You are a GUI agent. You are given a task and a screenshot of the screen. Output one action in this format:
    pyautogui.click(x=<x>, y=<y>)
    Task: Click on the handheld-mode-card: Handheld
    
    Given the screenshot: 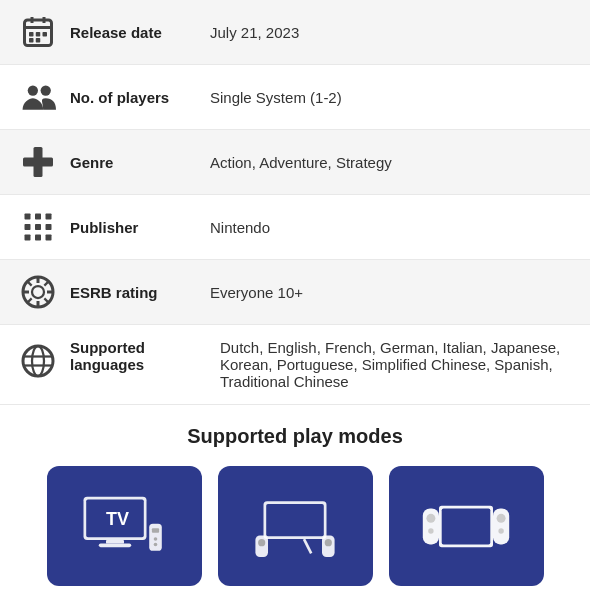 What is the action you would take?
    pyautogui.click(x=466, y=528)
    